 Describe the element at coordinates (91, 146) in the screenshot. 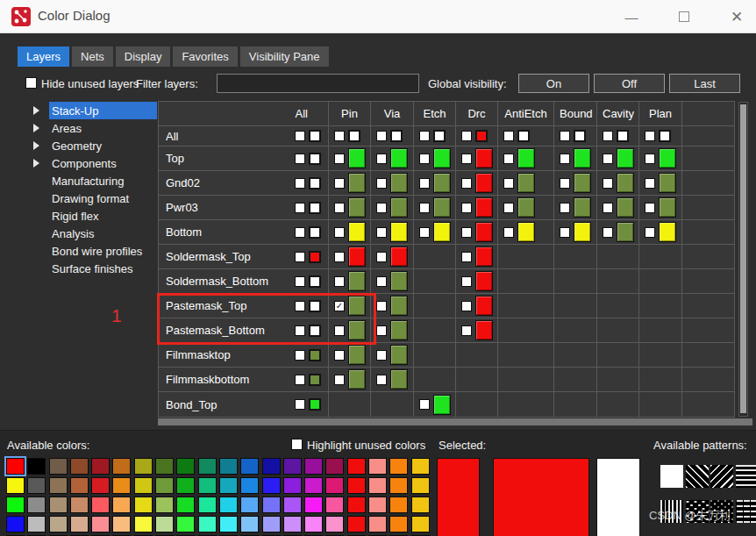

I see `sidebar-item-geometry: Geometry` at that location.